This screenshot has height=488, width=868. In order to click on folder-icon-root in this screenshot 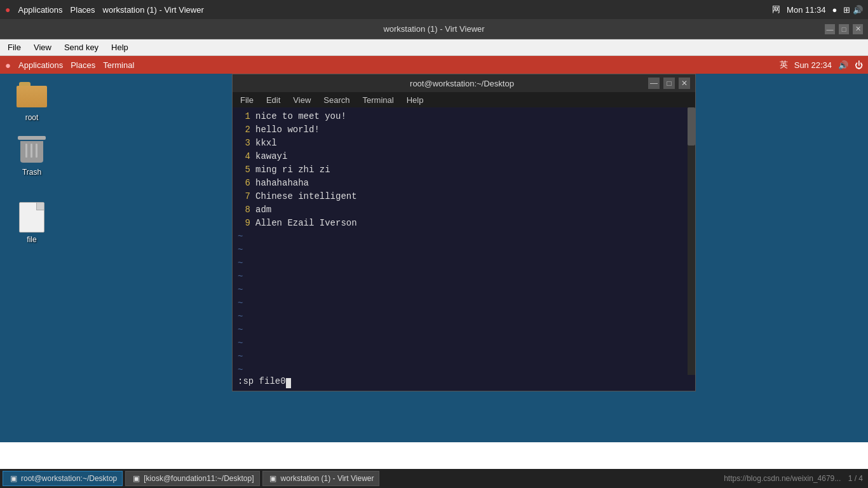, I will do `click(32, 95)`.